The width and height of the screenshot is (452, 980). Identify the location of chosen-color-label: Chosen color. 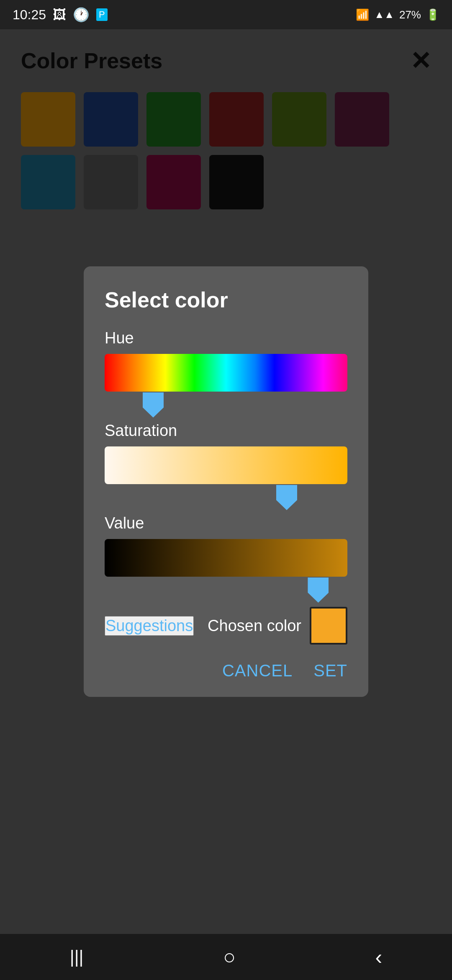
(254, 626).